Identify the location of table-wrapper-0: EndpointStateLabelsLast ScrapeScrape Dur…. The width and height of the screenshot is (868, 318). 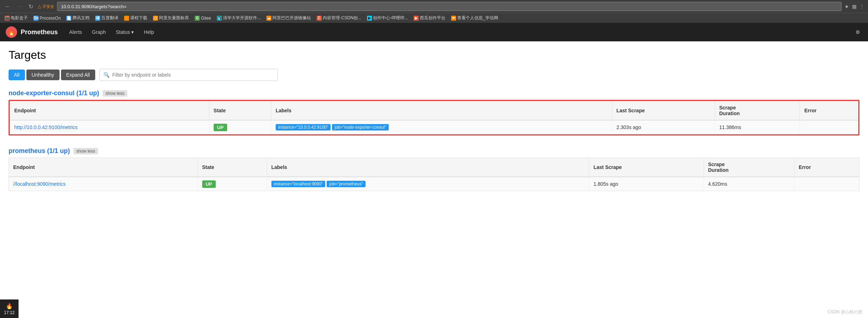
(434, 118).